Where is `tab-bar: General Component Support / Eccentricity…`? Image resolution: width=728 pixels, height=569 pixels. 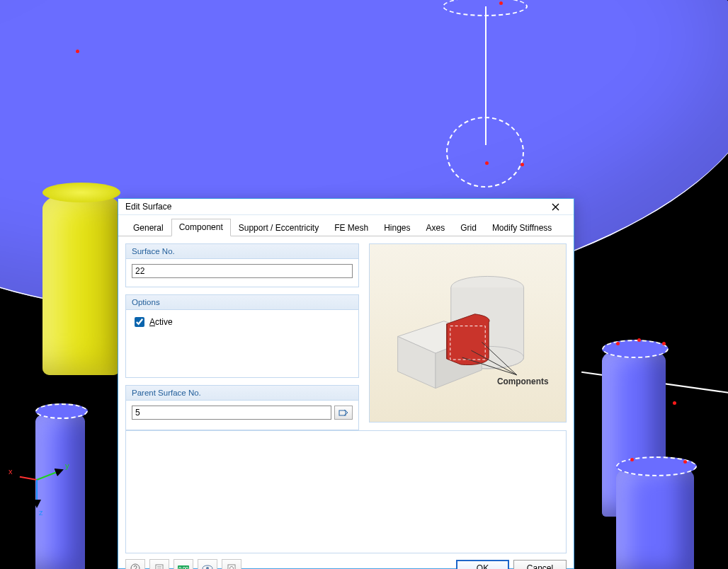
tab-bar: General Component Support / Eccentricity… is located at coordinates (346, 226).